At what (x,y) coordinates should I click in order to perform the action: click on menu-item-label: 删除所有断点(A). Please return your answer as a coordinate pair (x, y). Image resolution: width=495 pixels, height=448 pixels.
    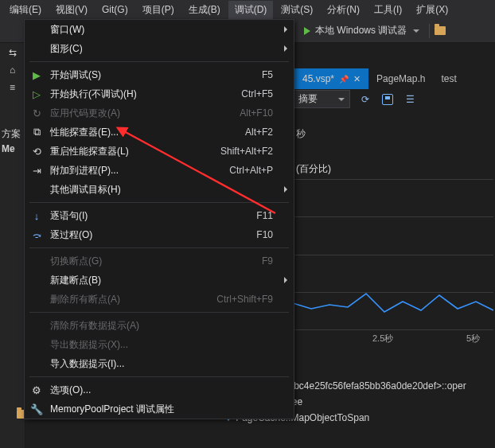
    Looking at the image, I should click on (131, 299).